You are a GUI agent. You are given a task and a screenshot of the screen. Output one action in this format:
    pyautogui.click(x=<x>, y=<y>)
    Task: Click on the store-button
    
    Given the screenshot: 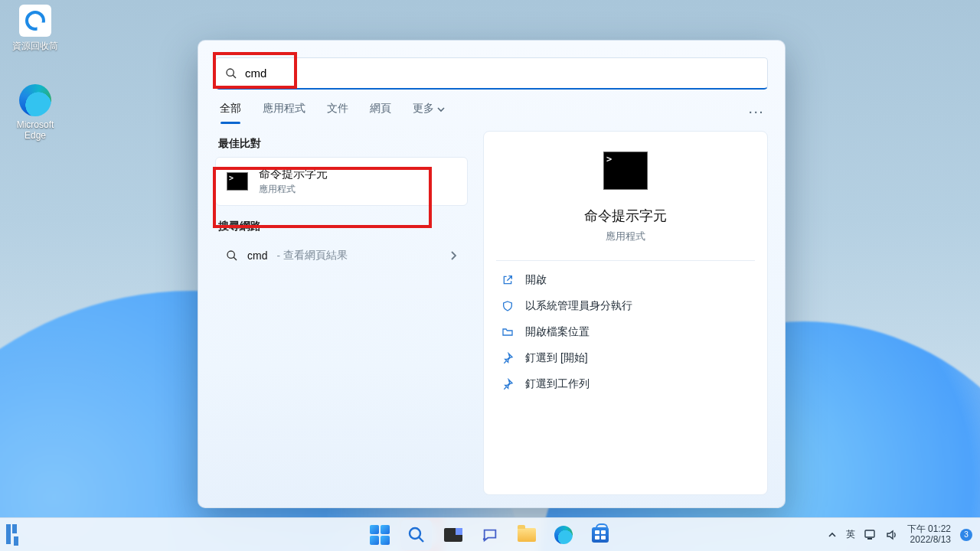 What is the action you would take?
    pyautogui.click(x=600, y=535)
    